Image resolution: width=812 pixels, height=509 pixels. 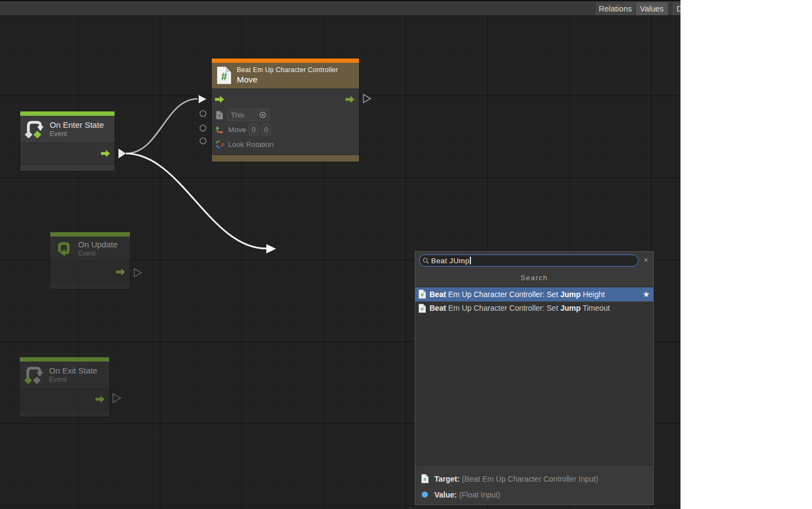 I want to click on on-exit-state-icon, so click(x=34, y=375).